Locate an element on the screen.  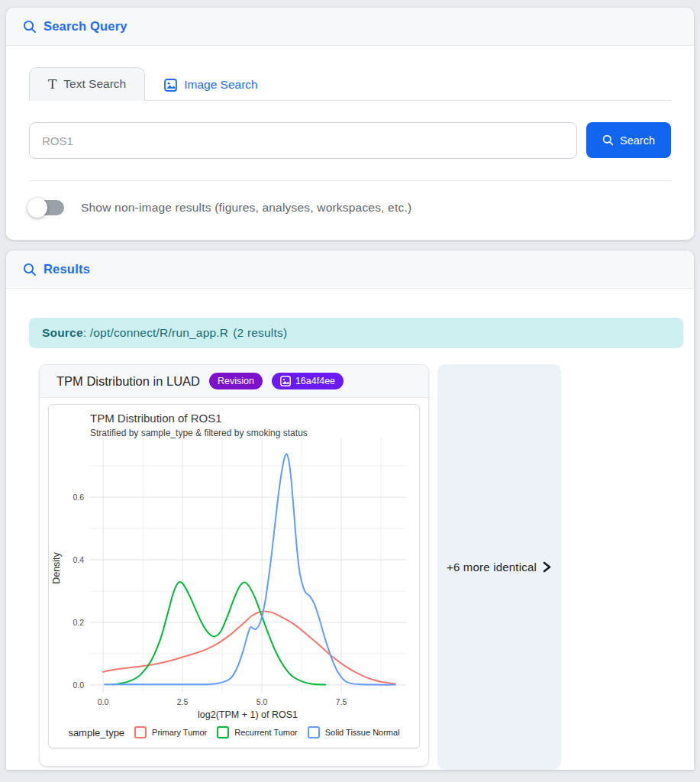
result-card-header: TPM Distribution in LUAD Revision 16a4f4… is located at coordinates (234, 382).